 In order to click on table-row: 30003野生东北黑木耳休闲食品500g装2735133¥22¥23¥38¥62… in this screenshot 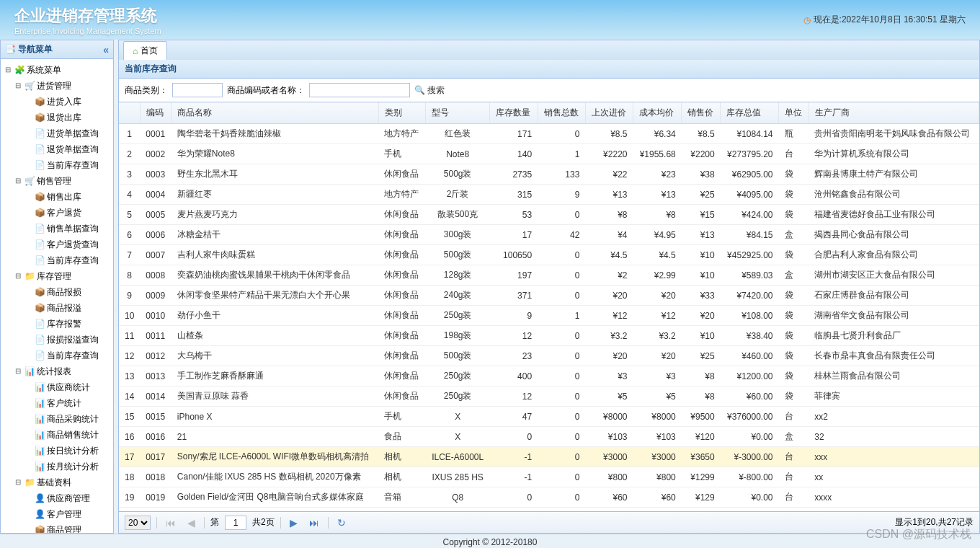, I will do `click(549, 174)`.